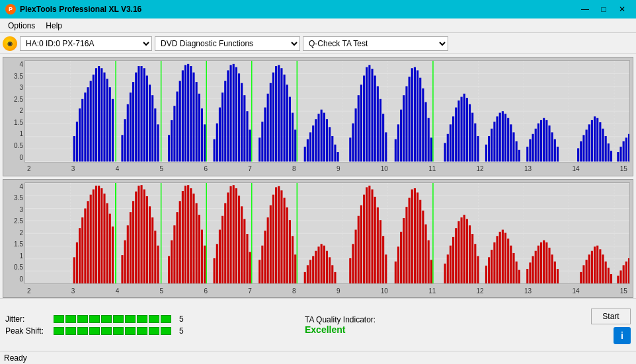 The image size is (636, 364). Describe the element at coordinates (318, 9) in the screenshot. I see `titlebar: P PlexTools Professional XL V3.16 — □ ✕` at that location.